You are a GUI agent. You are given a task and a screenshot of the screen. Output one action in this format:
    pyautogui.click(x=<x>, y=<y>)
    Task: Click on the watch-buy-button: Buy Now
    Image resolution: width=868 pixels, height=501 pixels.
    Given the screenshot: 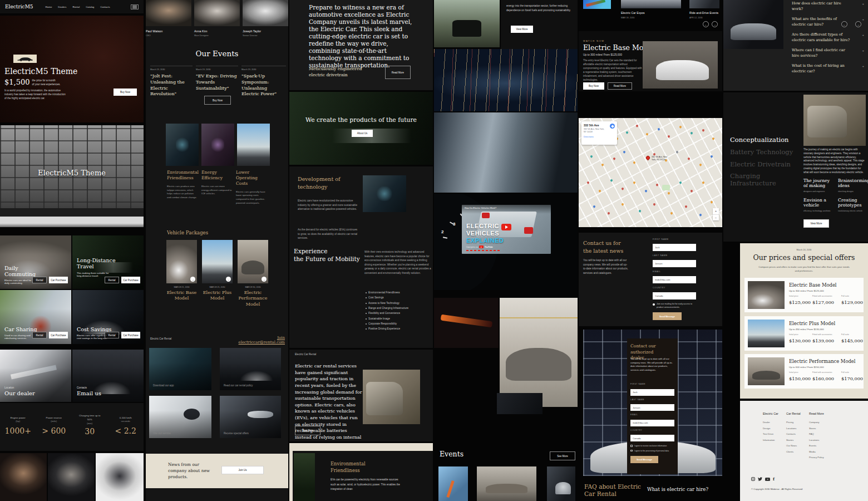 What is the action you would take?
    pyautogui.click(x=594, y=86)
    